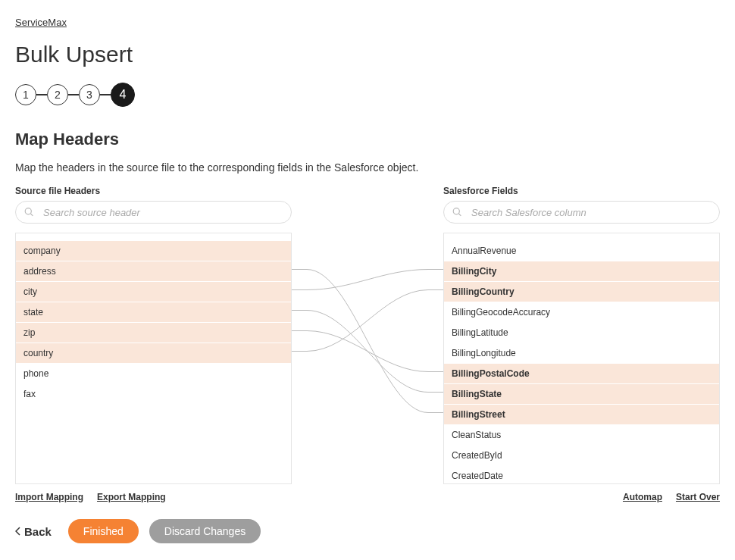 The height and width of the screenshot is (560, 735). Describe the element at coordinates (33, 532) in the screenshot. I see `back-button: Back` at that location.